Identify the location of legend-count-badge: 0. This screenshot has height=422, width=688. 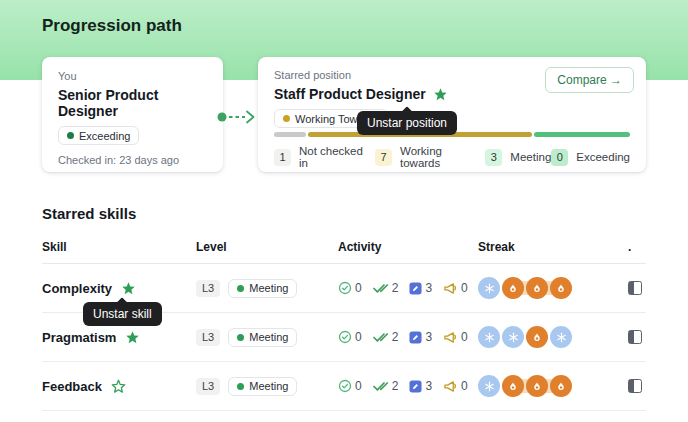
(560, 158).